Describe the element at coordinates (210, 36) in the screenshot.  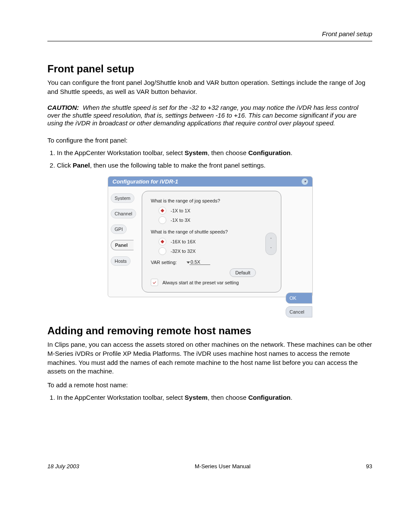
I see `running-head: Front panel setup` at that location.